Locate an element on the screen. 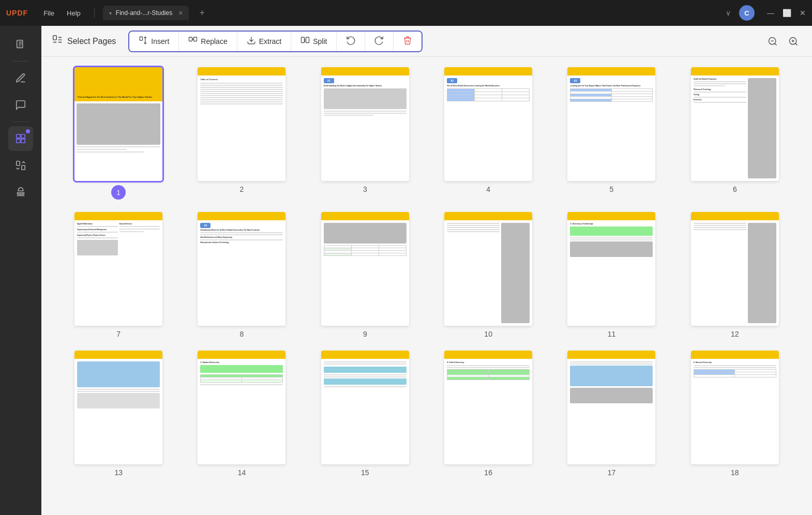 The image size is (812, 515). page-thumb-3: 01 Understanding the Need to Apply Inter… is located at coordinates (365, 133).